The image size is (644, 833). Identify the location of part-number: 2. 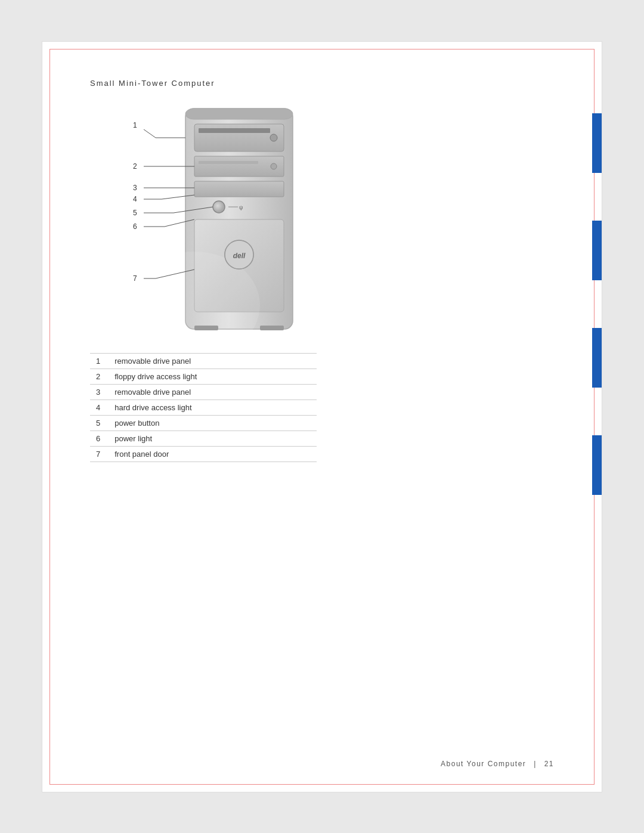
(99, 376).